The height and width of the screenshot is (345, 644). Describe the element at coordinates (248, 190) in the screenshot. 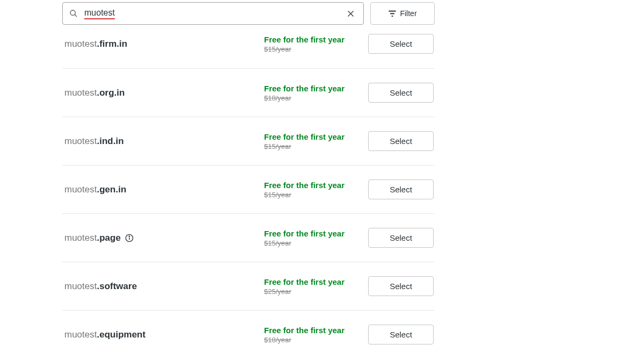

I see `domain-result-row: muotest.gen.inFree for the first year$15…` at that location.